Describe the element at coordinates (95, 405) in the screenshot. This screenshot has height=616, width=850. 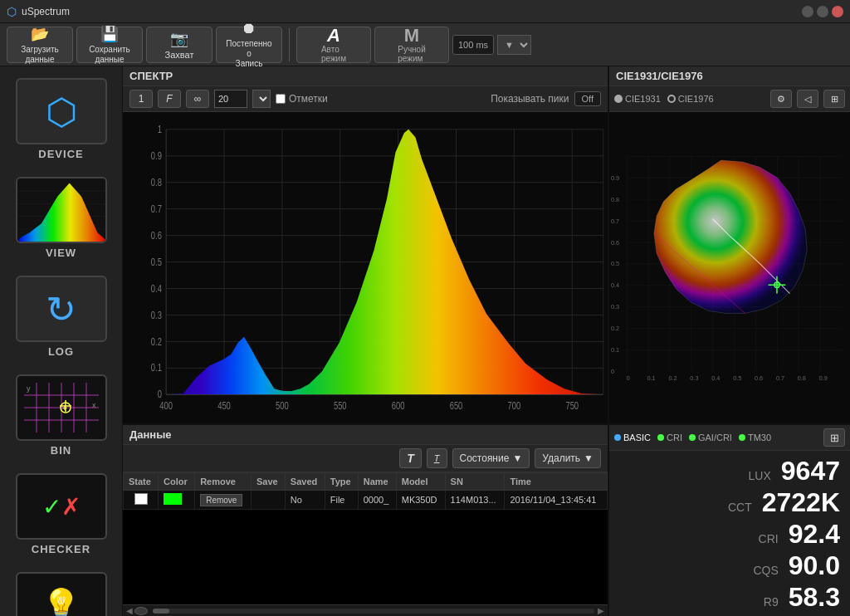
I see `svg-text: x` at that location.